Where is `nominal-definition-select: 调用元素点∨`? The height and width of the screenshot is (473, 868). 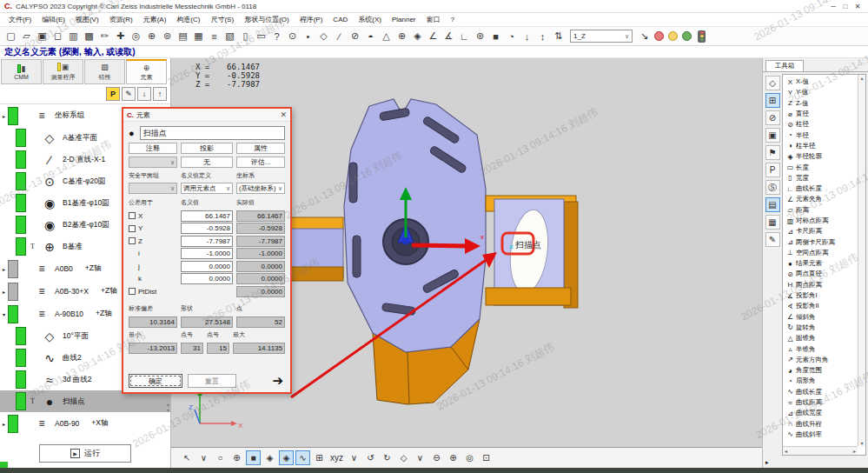
nominal-definition-select: 调用元素点∨ is located at coordinates (207, 188).